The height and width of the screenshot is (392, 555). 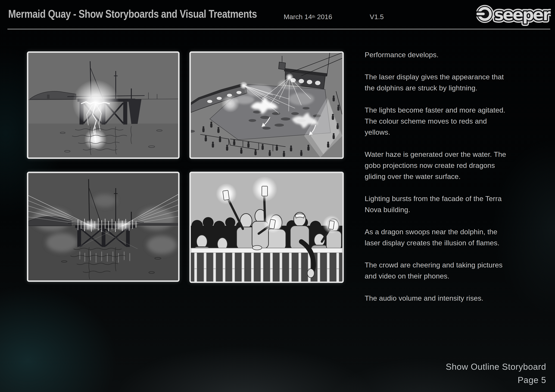 I want to click on aerial-laser-show-sketch, so click(x=266, y=105).